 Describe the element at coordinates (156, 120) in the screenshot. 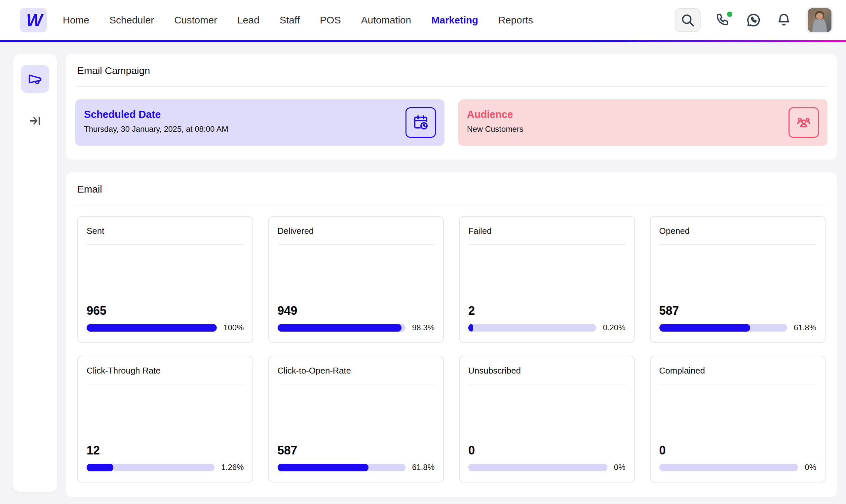

I see `scheduled-date-text: Scheduled Date Thursday, 30 January, 202…` at that location.